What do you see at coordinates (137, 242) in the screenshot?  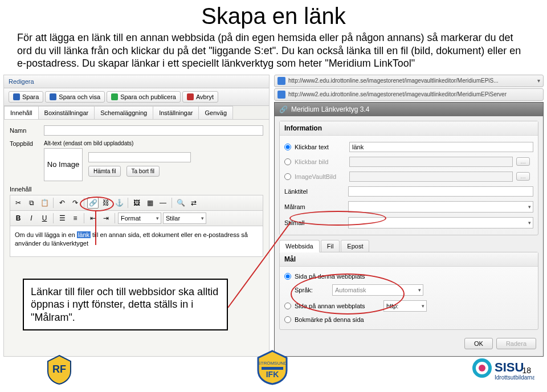 I see `rte-body: Om du vill lägga in en länk till en anna…` at bounding box center [137, 242].